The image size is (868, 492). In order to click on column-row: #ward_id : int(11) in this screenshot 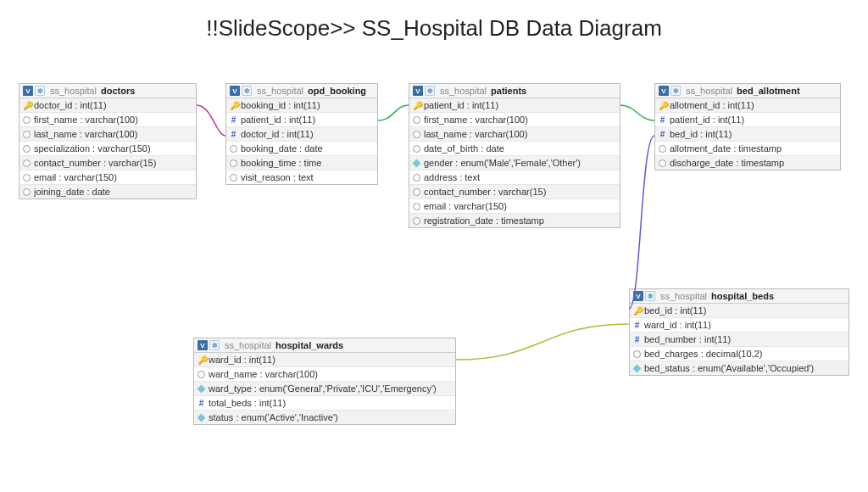, I will do `click(739, 326)`.